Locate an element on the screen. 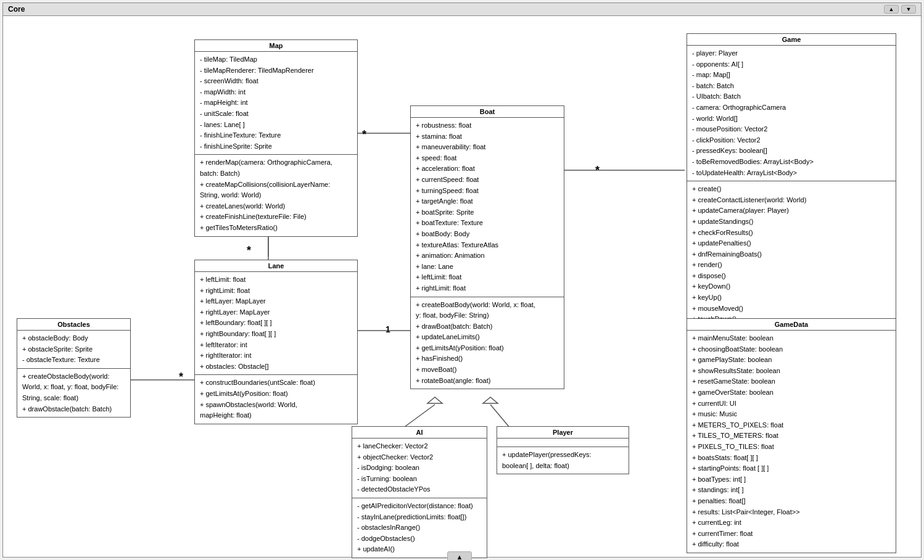 The height and width of the screenshot is (560, 924). obstacles-attributes: + obstacleBody: Body + obstacleSprite: S… is located at coordinates (74, 350).